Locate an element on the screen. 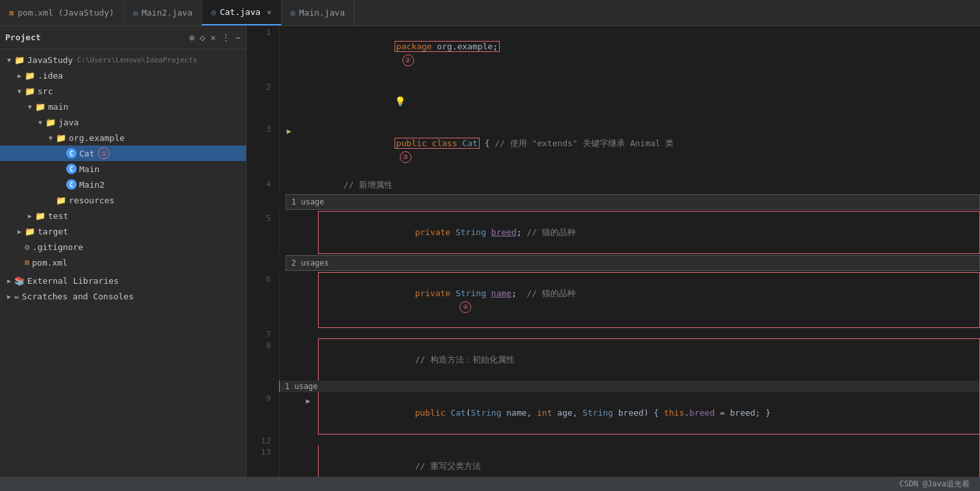 The width and height of the screenshot is (980, 491). sidebar-icons: ⊕ ◇ × ⋮ − is located at coordinates (215, 38).